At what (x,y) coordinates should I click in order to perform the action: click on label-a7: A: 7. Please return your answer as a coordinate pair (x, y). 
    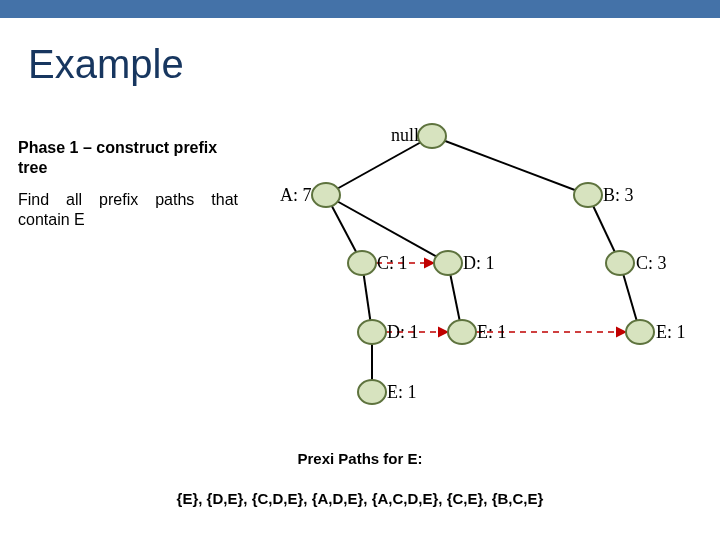
    Looking at the image, I should click on (296, 195).